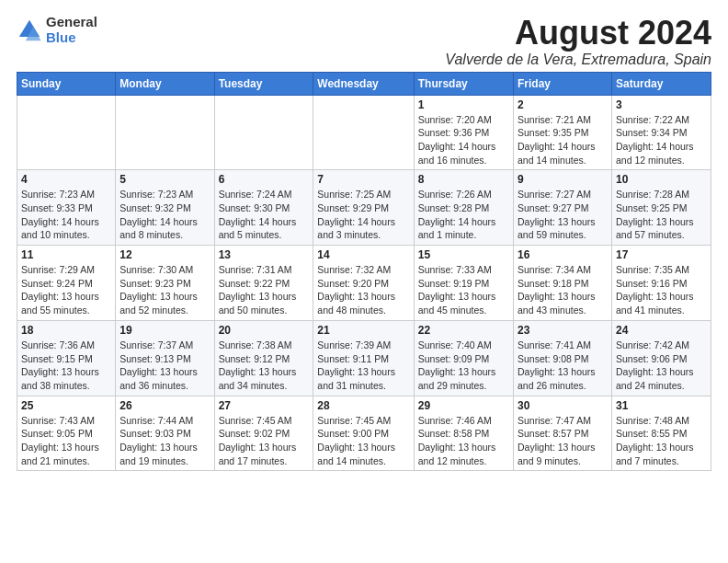 Image resolution: width=728 pixels, height=563 pixels. Describe the element at coordinates (463, 105) in the screenshot. I see `day-number: 1` at that location.